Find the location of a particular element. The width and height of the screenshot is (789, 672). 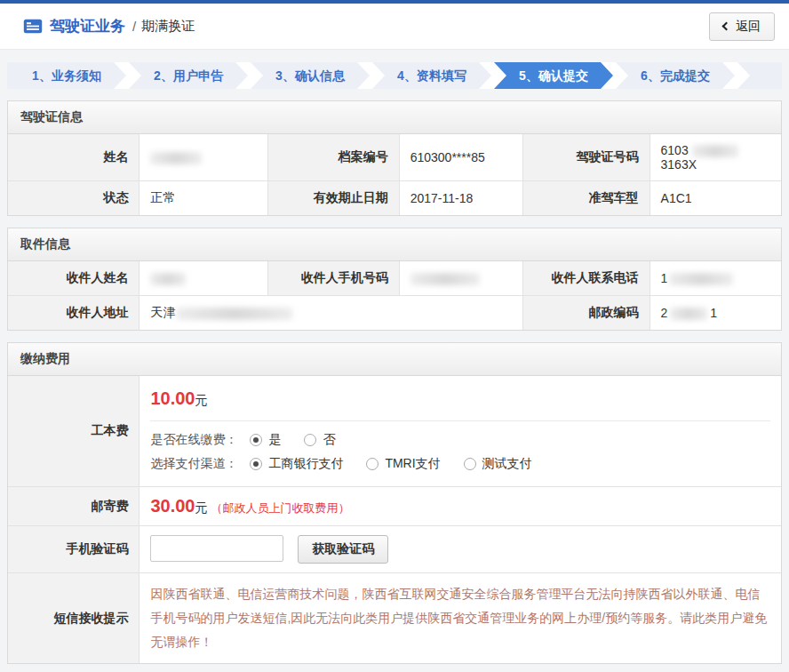

expiry-value: 2017-11-18 is located at coordinates (460, 199).